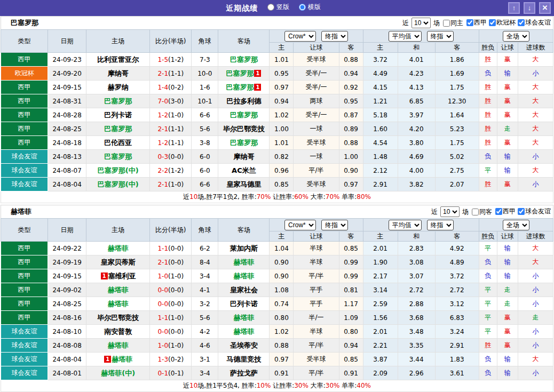  What do you see at coordinates (282, 262) in the screenshot?
I see `handicap-odds-value: 0.90` at bounding box center [282, 262].